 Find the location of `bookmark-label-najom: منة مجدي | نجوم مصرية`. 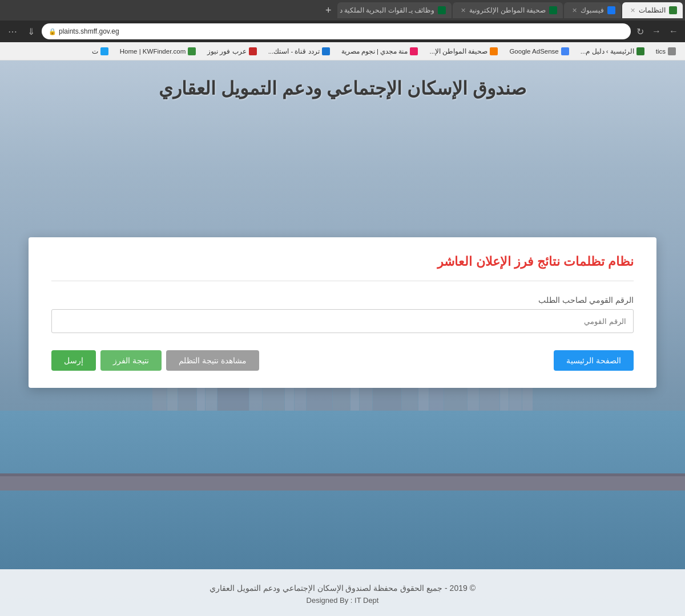

bookmark-label-najom: منة مجدي | نجوم مصرية is located at coordinates (374, 51).